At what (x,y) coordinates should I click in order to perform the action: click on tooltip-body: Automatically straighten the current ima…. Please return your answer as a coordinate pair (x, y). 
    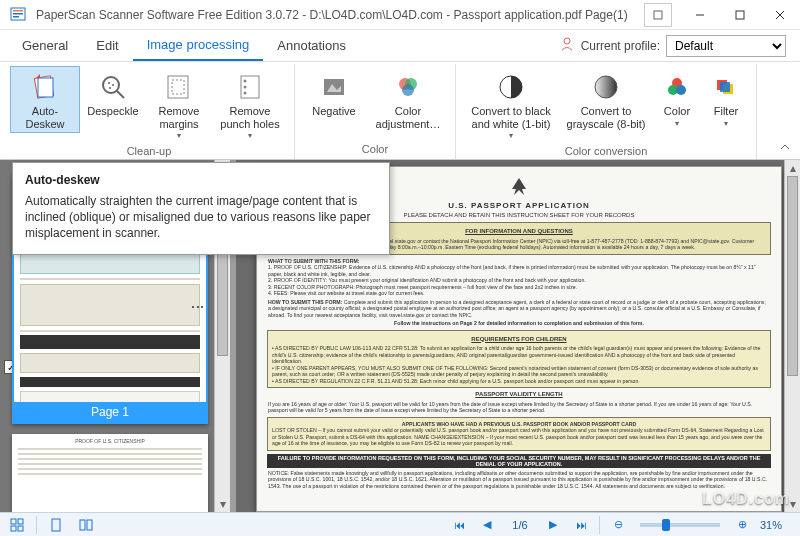
    Looking at the image, I should click on (201, 218).